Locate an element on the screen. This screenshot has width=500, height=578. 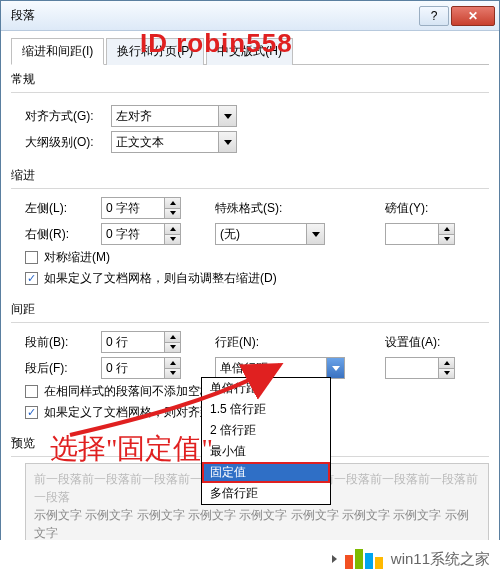
no-space-same-style-checkbox is located at coordinates (32, 392).